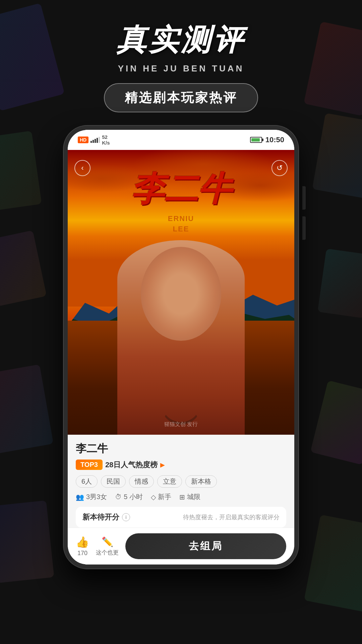 The width and height of the screenshot is (362, 644). I want to click on rank-arrow-icon: ▶, so click(163, 465).